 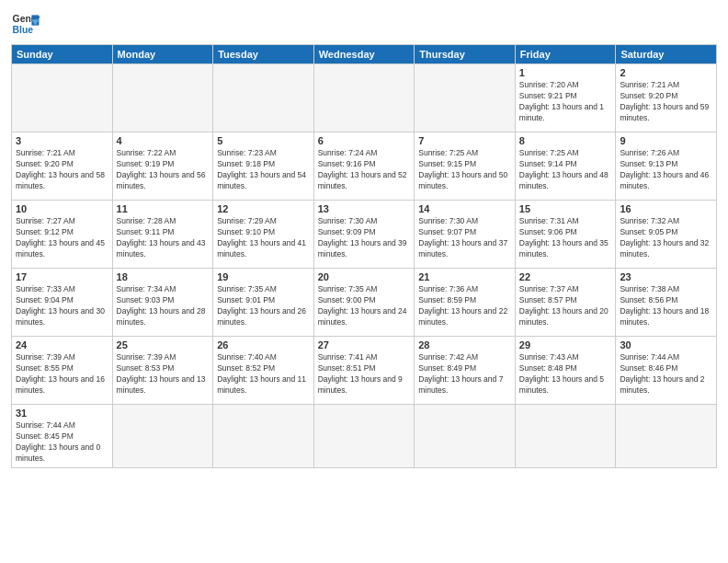 I want to click on day-number: 18, so click(x=164, y=277).